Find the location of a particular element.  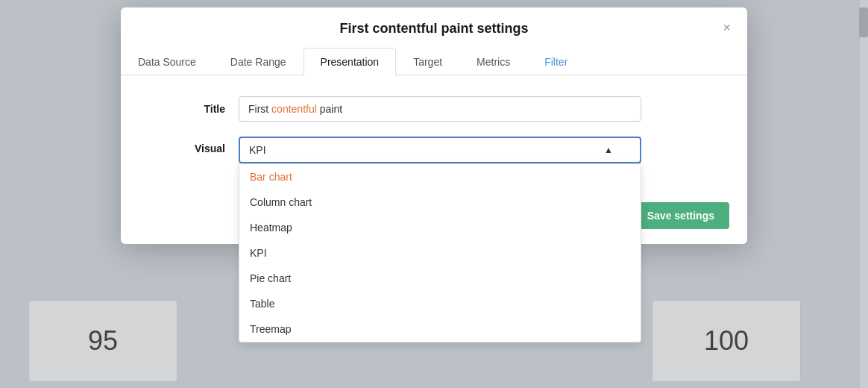

title-input-display: First contentful paint is located at coordinates (440, 109).